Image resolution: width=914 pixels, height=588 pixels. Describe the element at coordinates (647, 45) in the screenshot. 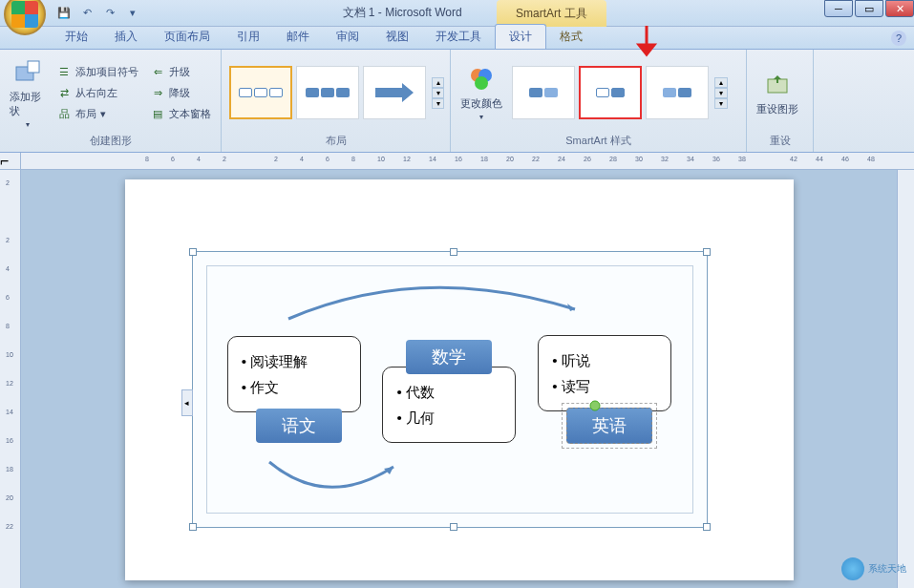

I see `callout-arrow-annotation` at that location.